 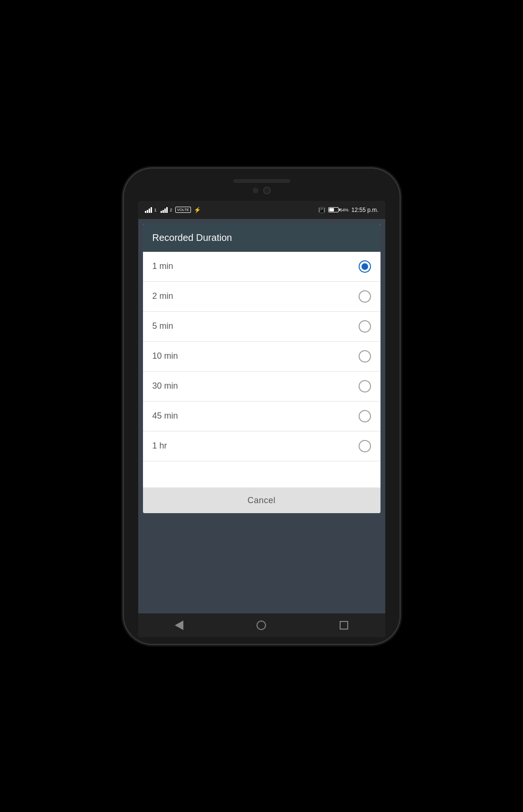 I want to click on proximity-sensor, so click(x=256, y=191).